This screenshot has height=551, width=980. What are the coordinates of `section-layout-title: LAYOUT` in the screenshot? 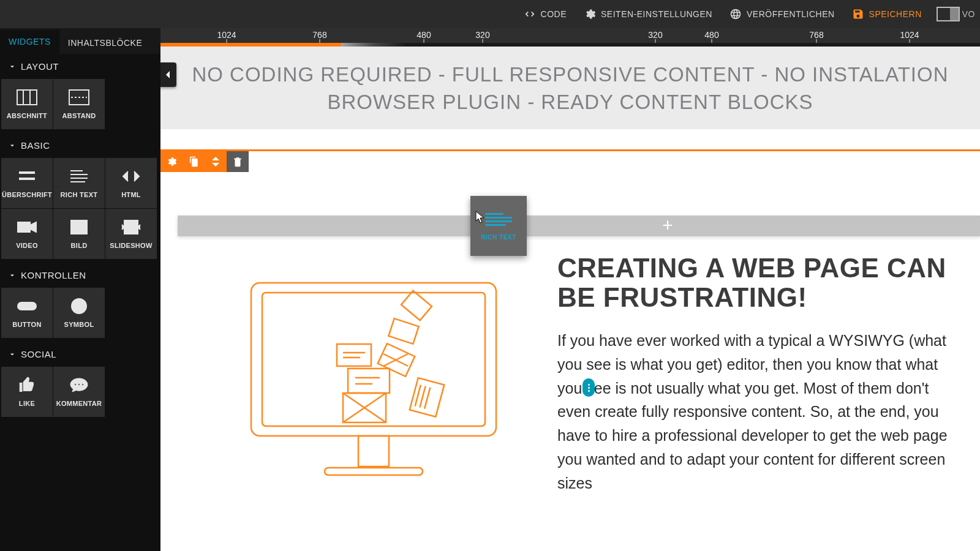 It's located at (40, 66).